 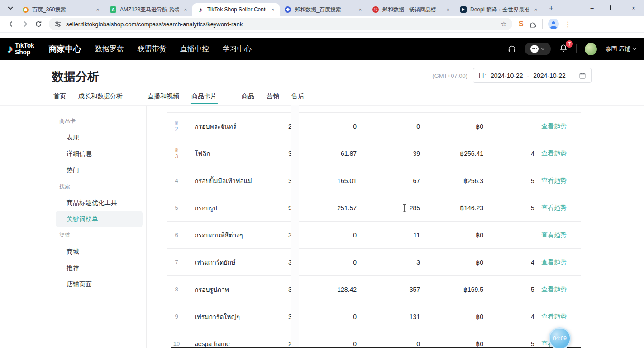 What do you see at coordinates (512, 49) in the screenshot?
I see `headset-icon` at bounding box center [512, 49].